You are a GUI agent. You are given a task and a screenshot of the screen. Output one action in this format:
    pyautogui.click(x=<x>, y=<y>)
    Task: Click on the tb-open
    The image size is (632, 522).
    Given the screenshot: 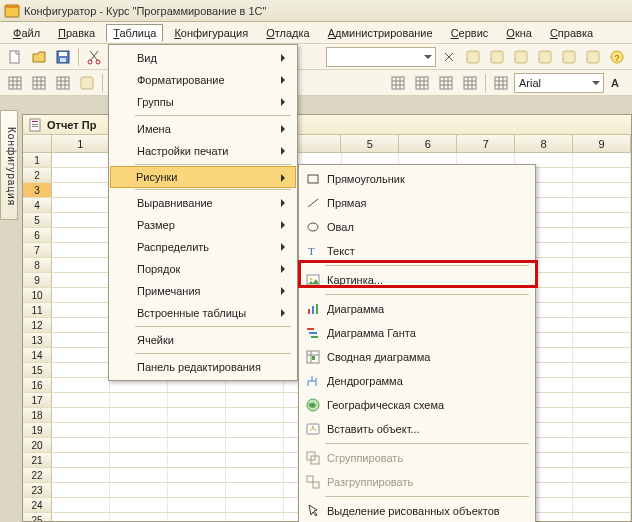 What is the action you would take?
    pyautogui.click(x=39, y=57)
    